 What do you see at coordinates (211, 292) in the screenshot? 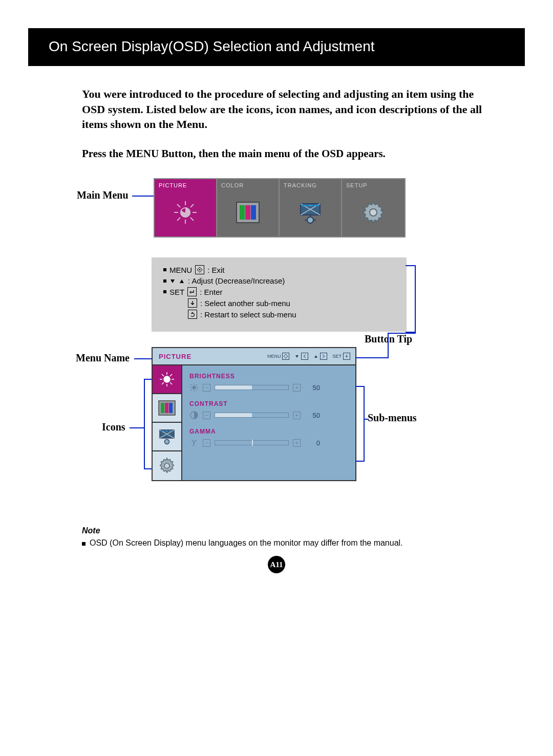
I see `tip-action: : Enter` at bounding box center [211, 292].